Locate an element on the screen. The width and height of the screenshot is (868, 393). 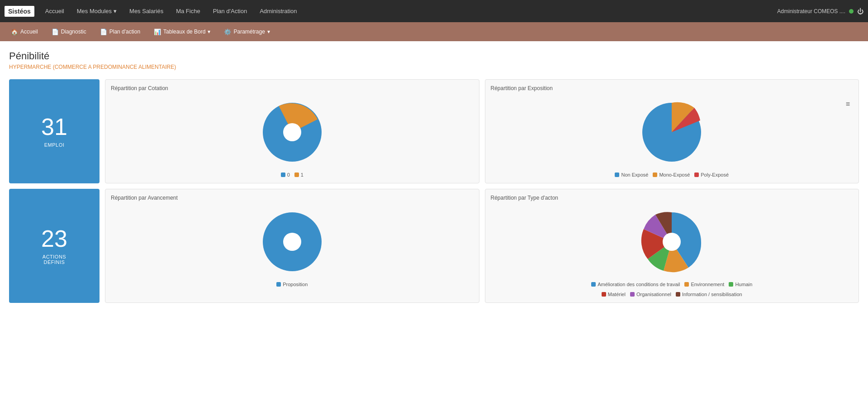
page-title: Pénibilité is located at coordinates (434, 56).